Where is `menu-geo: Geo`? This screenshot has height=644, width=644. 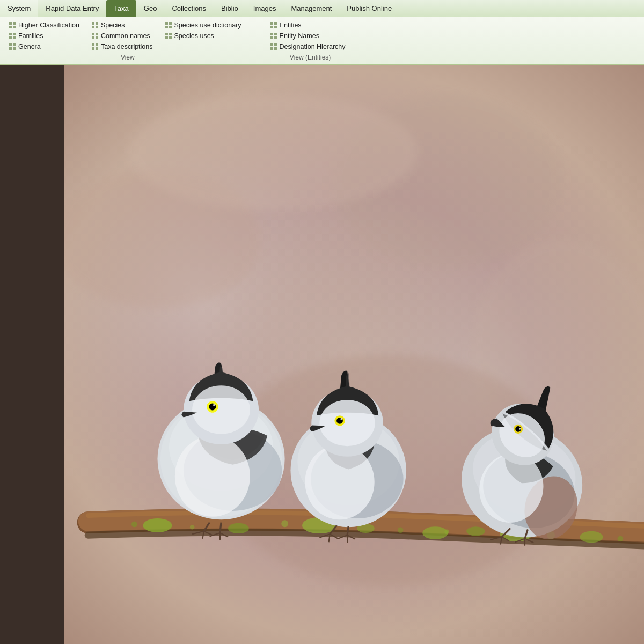 menu-geo: Geo is located at coordinates (150, 9).